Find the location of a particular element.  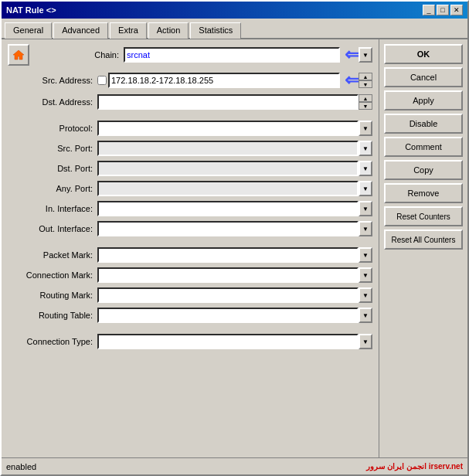

home-icon is located at coordinates (19, 55).